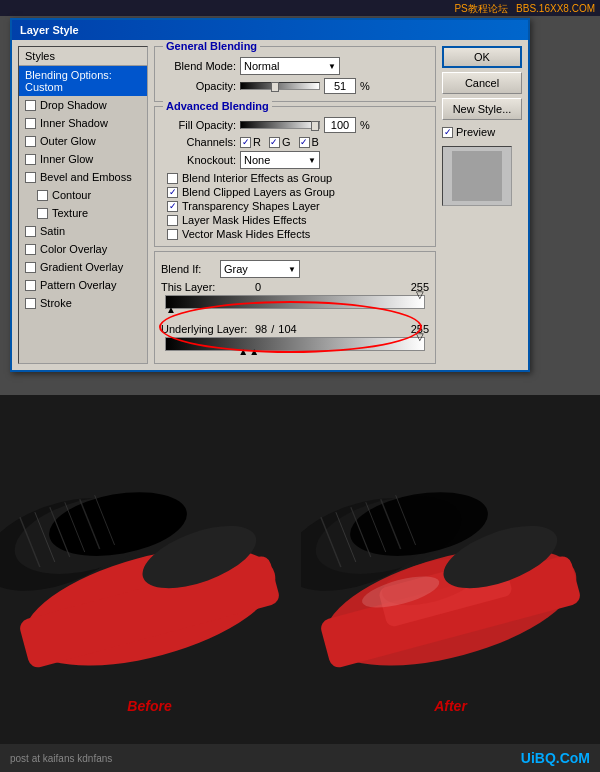 This screenshot has height=772, width=600. I want to click on option4-checkbox, so click(172, 220).